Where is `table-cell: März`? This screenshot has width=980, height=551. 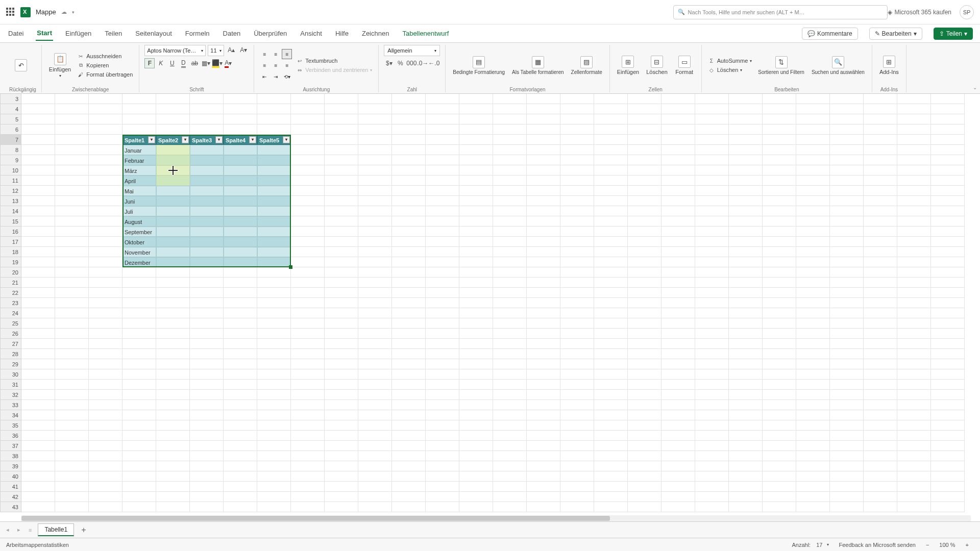 table-cell: März is located at coordinates (139, 170).